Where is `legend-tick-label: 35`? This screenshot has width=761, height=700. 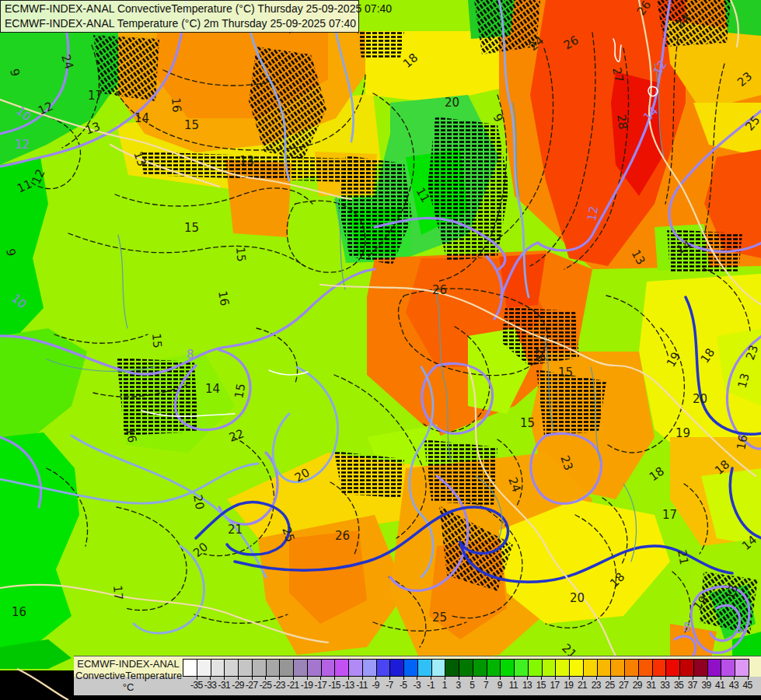
legend-tick-label: 35 is located at coordinates (679, 685).